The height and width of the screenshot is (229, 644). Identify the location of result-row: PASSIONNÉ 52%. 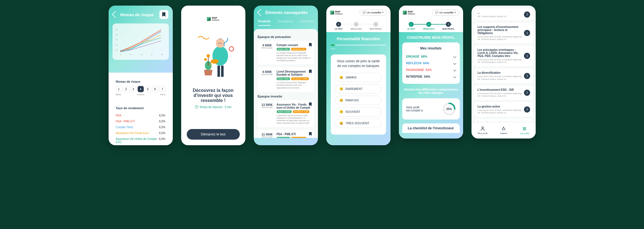
(431, 70).